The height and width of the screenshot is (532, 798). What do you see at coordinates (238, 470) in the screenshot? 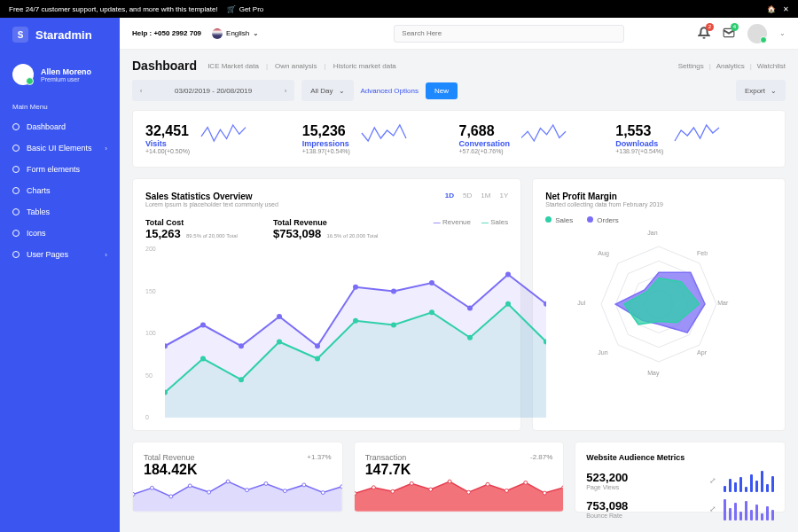
I see `mini-revenue-value: 184.42K` at bounding box center [238, 470].